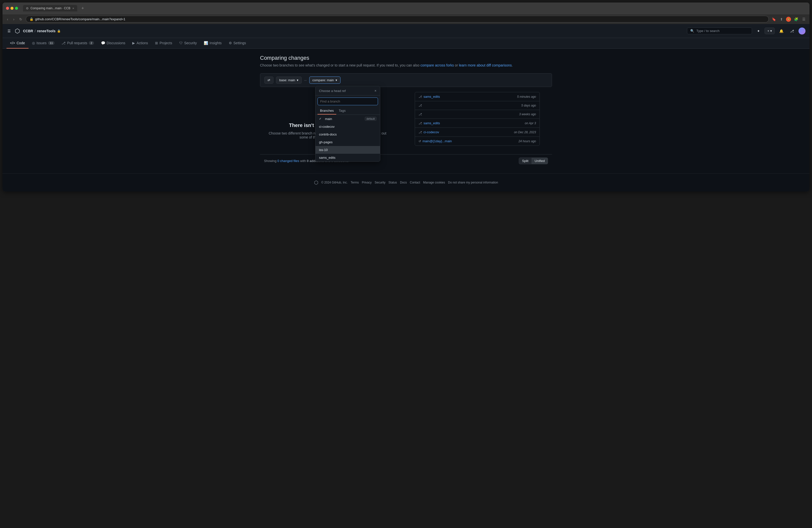  What do you see at coordinates (420, 105) in the screenshot?
I see `branch-link-1: ⎇` at bounding box center [420, 105].